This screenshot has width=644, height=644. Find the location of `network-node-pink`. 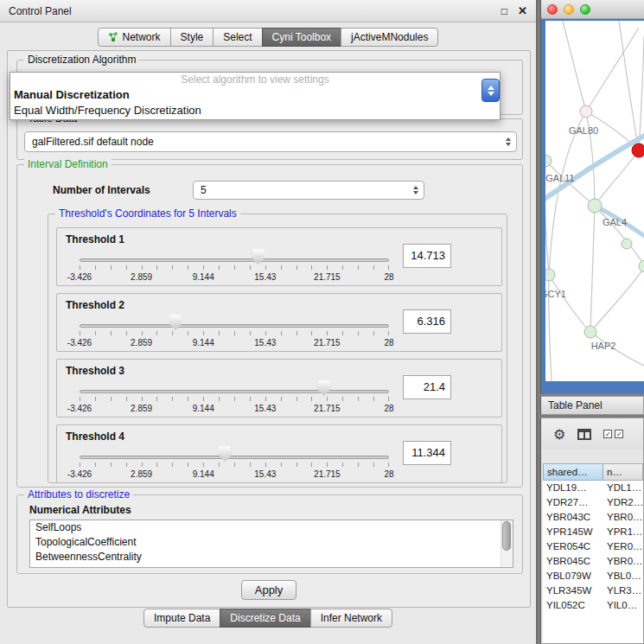

network-node-pink is located at coordinates (586, 112).